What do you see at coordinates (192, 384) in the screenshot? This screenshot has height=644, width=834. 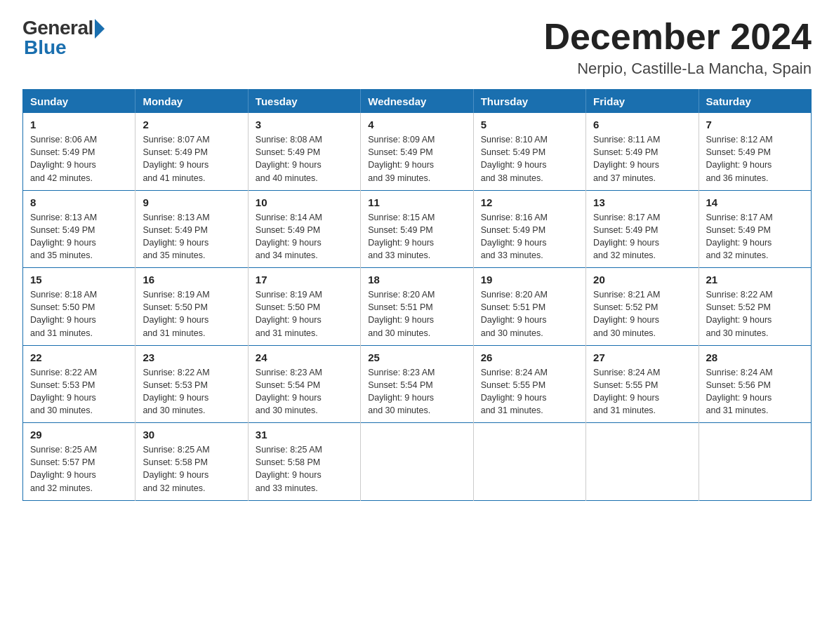 I see `calendar-cell: 23Sunrise: 8:22 AMSunset: 5:53 PMDayligh…` at bounding box center [192, 384].